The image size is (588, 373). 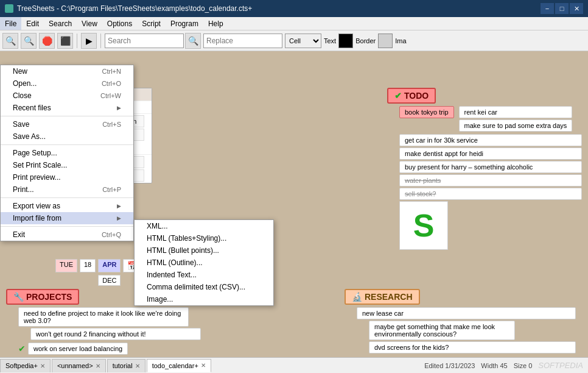 I want to click on cal-row2: TUE 18 DEC, so click(x=99, y=280).